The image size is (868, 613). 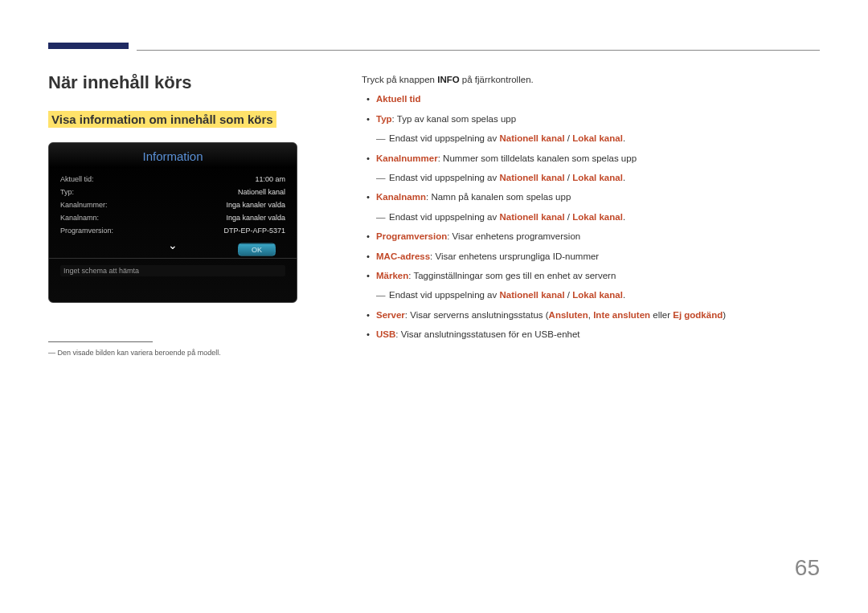 I want to click on info-row-label: Aktuell tid:, so click(x=77, y=179).